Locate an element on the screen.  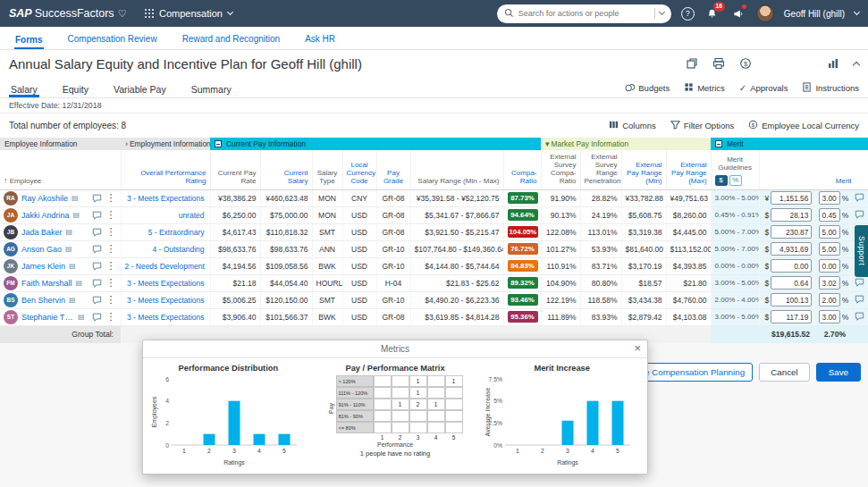
col-external-pay-range-min: External Pay Range (Min) is located at coordinates (644, 170).